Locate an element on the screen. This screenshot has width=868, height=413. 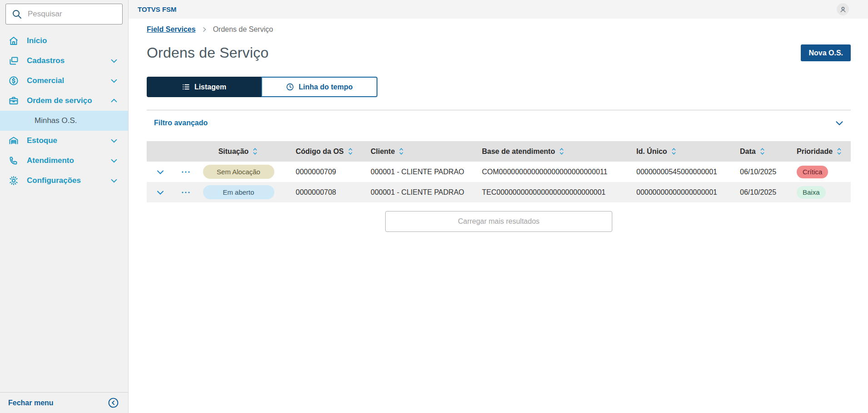
table-header-row: Situação Código da OS Cliente is located at coordinates (499, 152).